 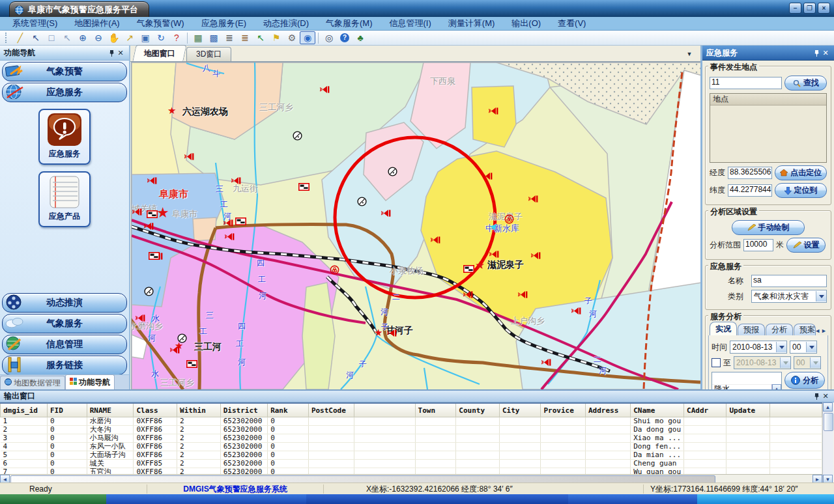 What do you see at coordinates (199, 410) in the screenshot?
I see `column-header-Within: Within` at bounding box center [199, 410].